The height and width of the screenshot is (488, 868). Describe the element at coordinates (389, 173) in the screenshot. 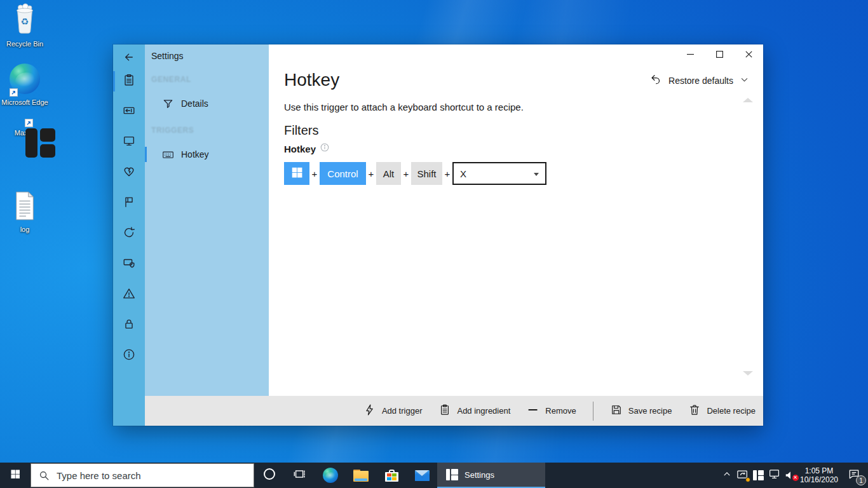

I see `alt-key-button: Alt` at that location.